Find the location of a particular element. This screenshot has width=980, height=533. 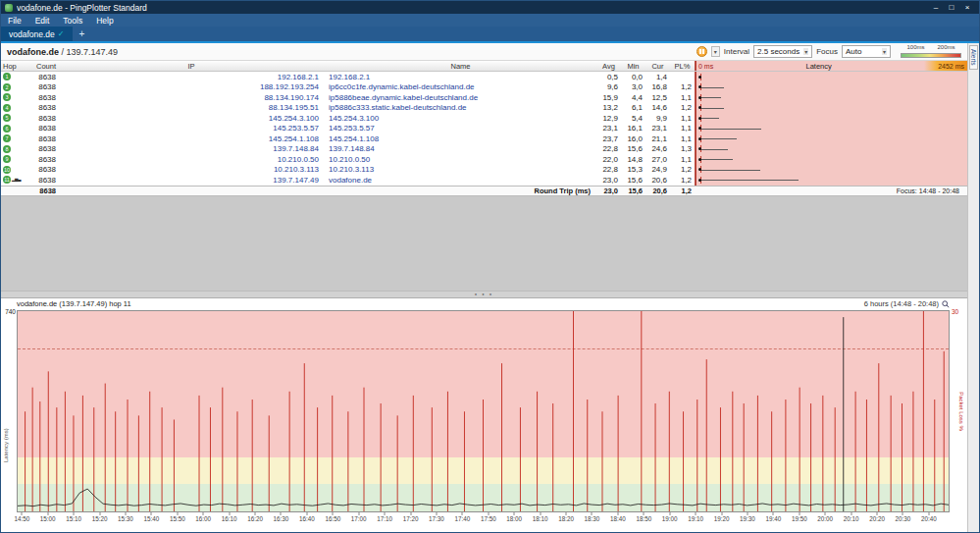

x-tick-label: 18:20 is located at coordinates (566, 518).